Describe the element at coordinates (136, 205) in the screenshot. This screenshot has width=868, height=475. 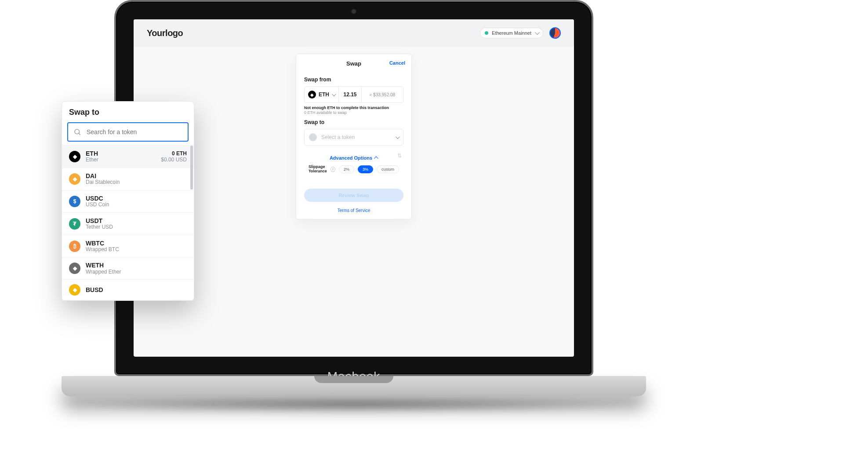
I see `token-name: USD Coin` at that location.